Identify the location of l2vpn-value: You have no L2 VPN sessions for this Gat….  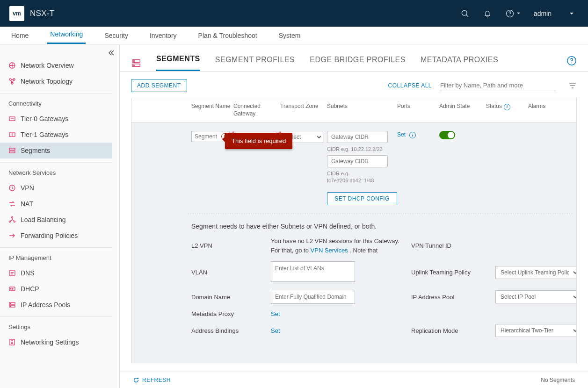
(339, 246).